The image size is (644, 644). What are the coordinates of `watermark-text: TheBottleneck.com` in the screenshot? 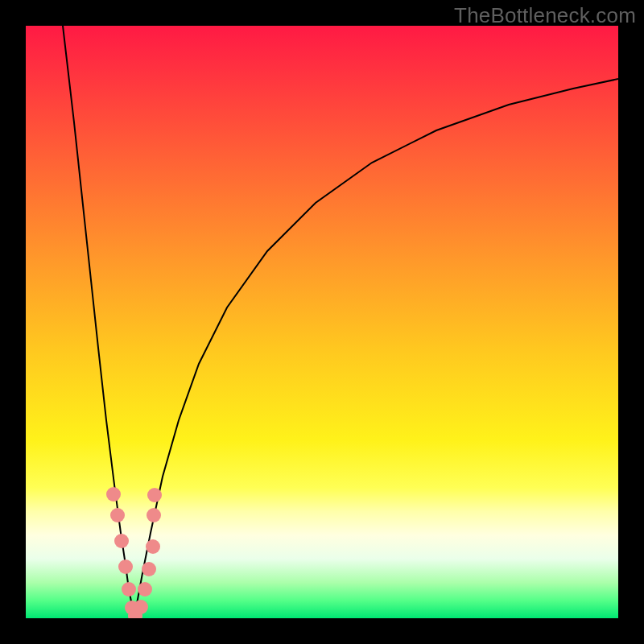 It's located at (545, 16).